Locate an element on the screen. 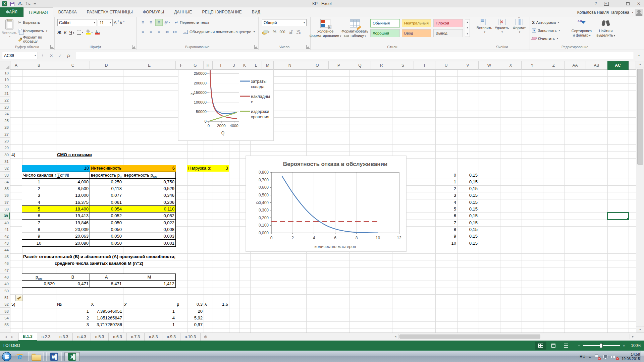 The image size is (644, 362). scroll-left-button: ◄ is located at coordinates (395, 337).